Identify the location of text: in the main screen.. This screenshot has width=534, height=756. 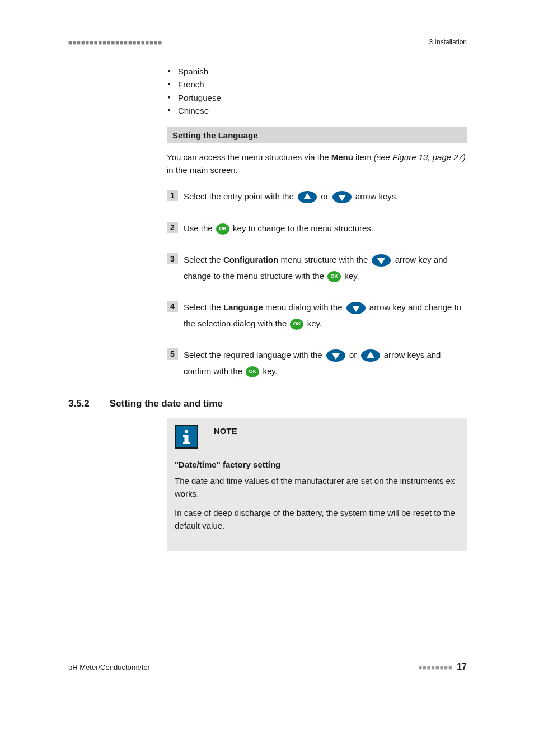
(203, 170).